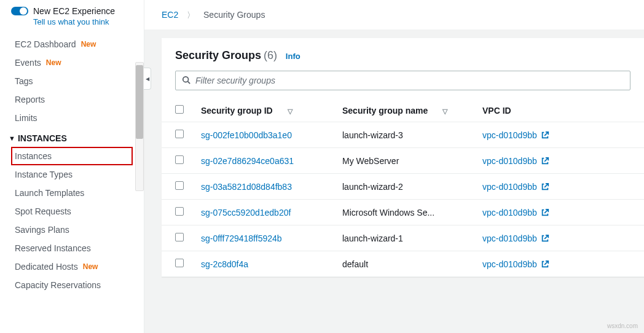 Image resolution: width=644 pixels, height=333 pixels. I want to click on collapse-sidebar-button, so click(147, 79).